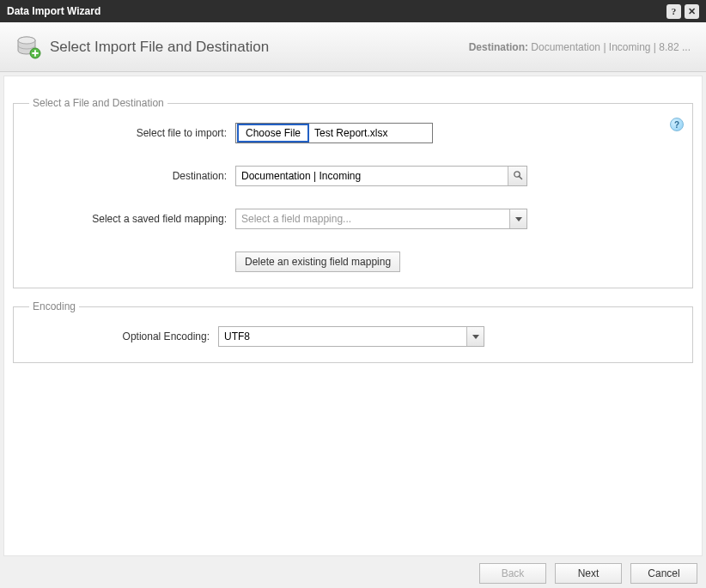  Describe the element at coordinates (337, 11) in the screenshot. I see `window-title: Data Import Wizard` at that location.